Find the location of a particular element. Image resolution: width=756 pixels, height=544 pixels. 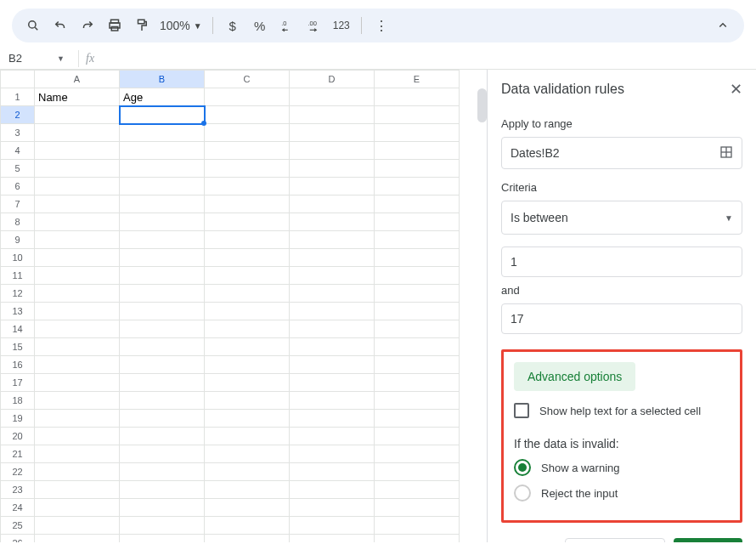

cell-B21 is located at coordinates (162, 454).